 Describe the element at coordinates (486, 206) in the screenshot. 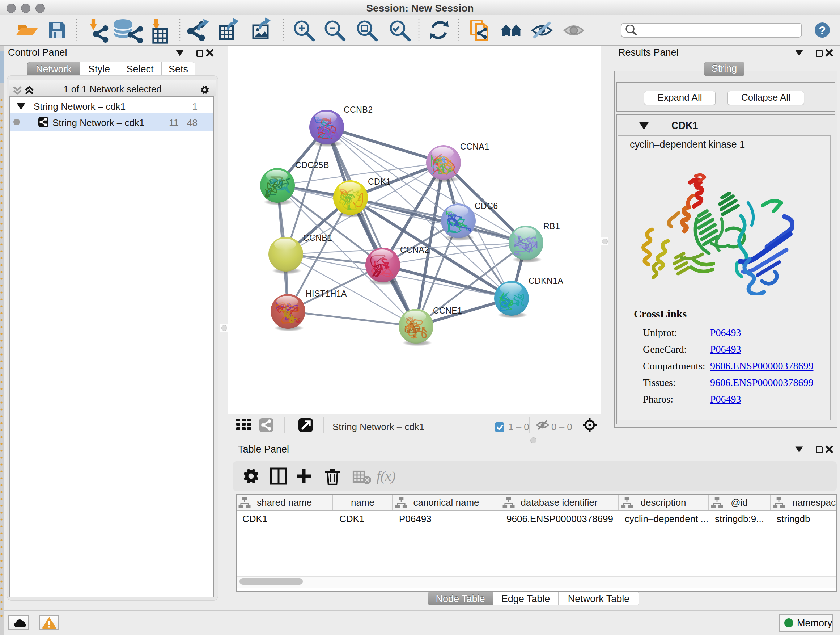

I see `svg-text: CDC6` at that location.